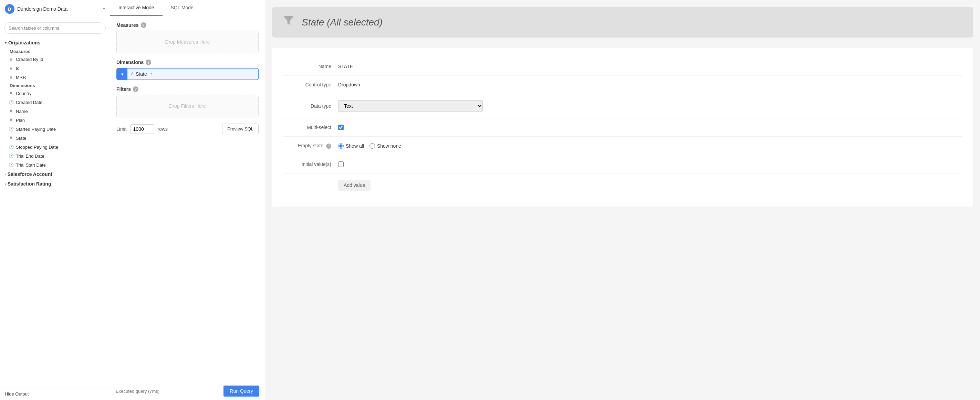  Describe the element at coordinates (342, 22) in the screenshot. I see `filter-title: State (All selected)` at that location.